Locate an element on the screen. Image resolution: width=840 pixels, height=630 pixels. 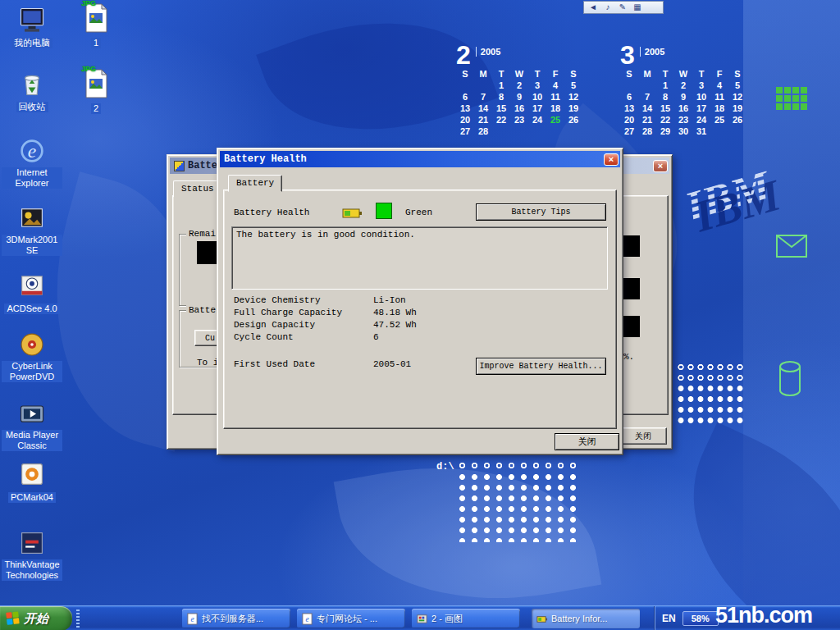
battery-app-icon is located at coordinates (179, 166).